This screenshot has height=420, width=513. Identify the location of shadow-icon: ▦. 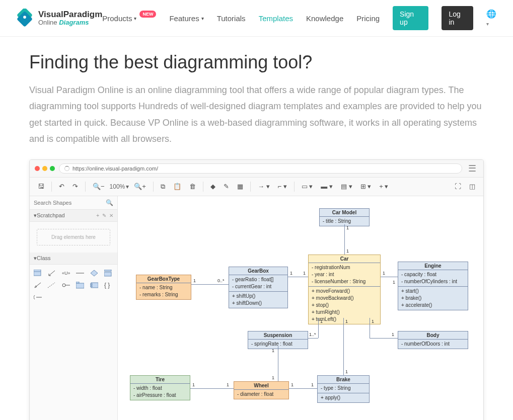
(240, 186).